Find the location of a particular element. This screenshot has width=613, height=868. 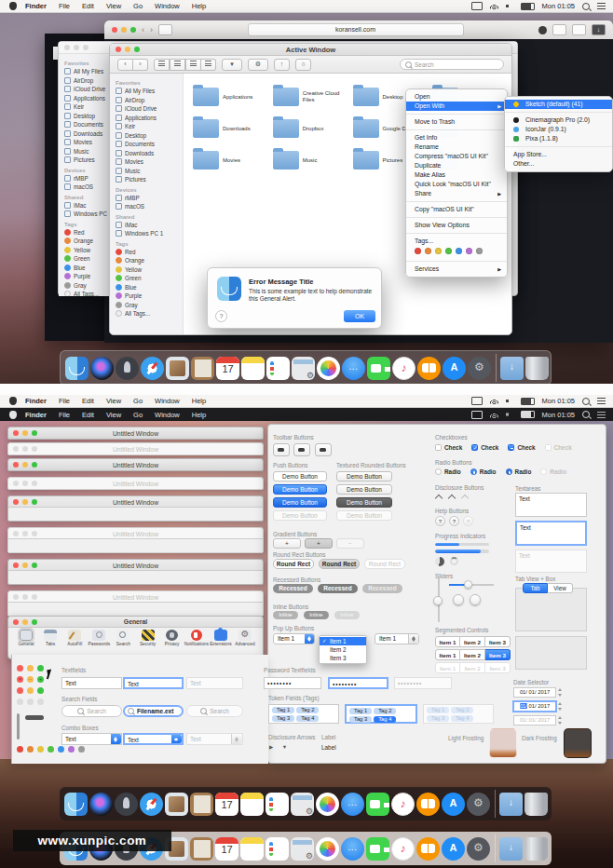

preferences-toolbar-item: Advanced is located at coordinates (245, 638).